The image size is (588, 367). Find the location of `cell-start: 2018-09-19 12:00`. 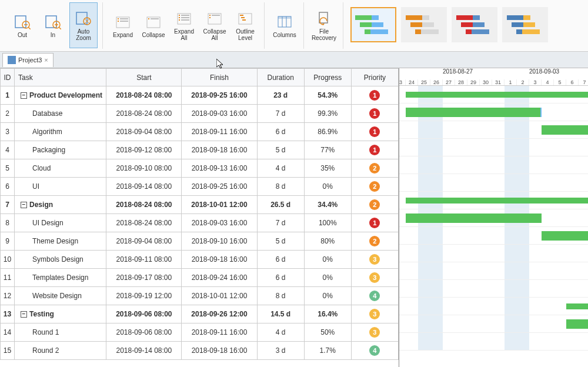

cell-start: 2018-09-19 12:00 is located at coordinates (144, 296).